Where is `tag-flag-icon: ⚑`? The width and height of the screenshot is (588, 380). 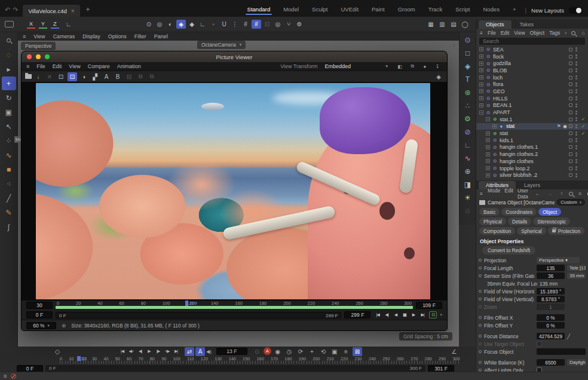
tag-flag-icon: ⚑ is located at coordinates (559, 127).